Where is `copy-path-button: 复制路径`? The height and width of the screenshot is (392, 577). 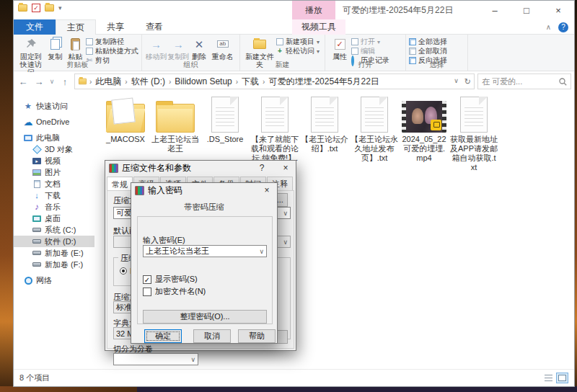 copy-path-button: 复制路径 is located at coordinates (113, 42).